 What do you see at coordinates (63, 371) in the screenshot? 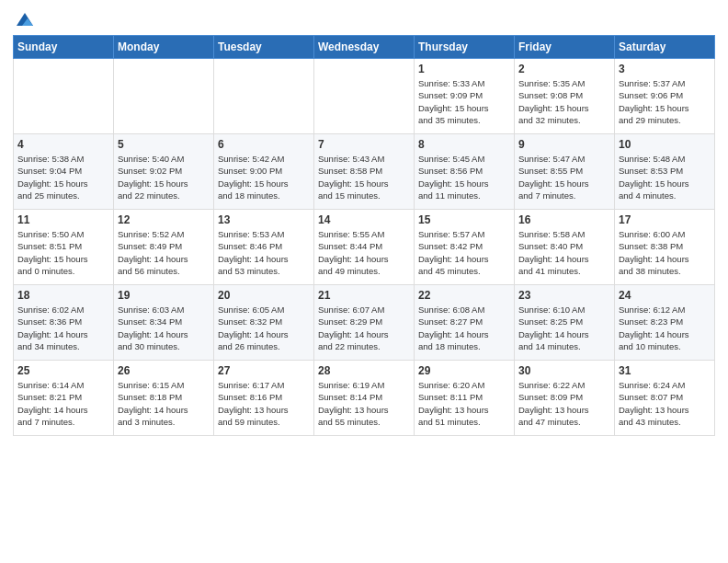
I see `day-number: 25` at bounding box center [63, 371].